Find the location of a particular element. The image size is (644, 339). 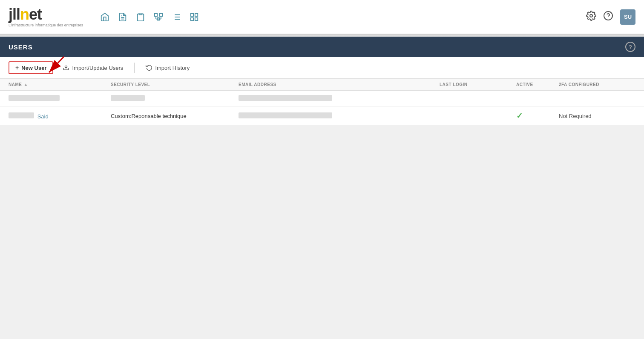

col-last-login: LAST LOGIN is located at coordinates (478, 84).